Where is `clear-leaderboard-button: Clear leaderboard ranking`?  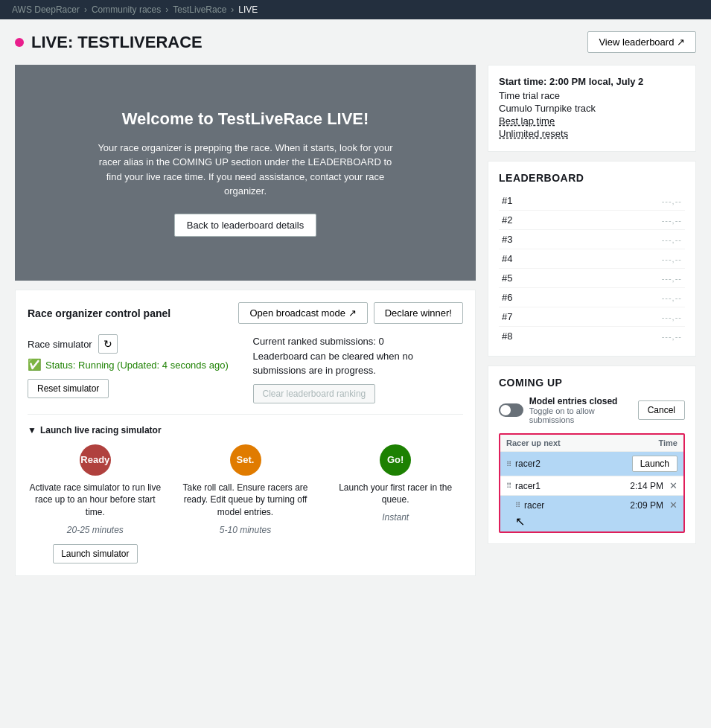 clear-leaderboard-button: Clear leaderboard ranking is located at coordinates (314, 394).